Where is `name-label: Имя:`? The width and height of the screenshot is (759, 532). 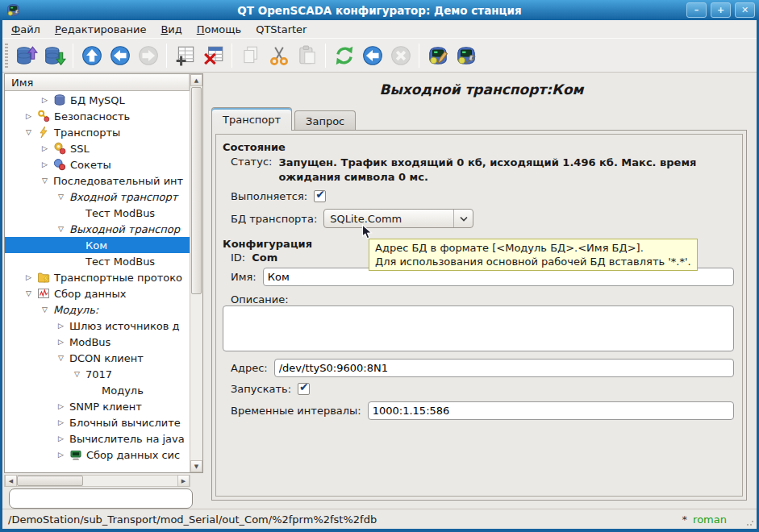 name-label: Имя: is located at coordinates (244, 277).